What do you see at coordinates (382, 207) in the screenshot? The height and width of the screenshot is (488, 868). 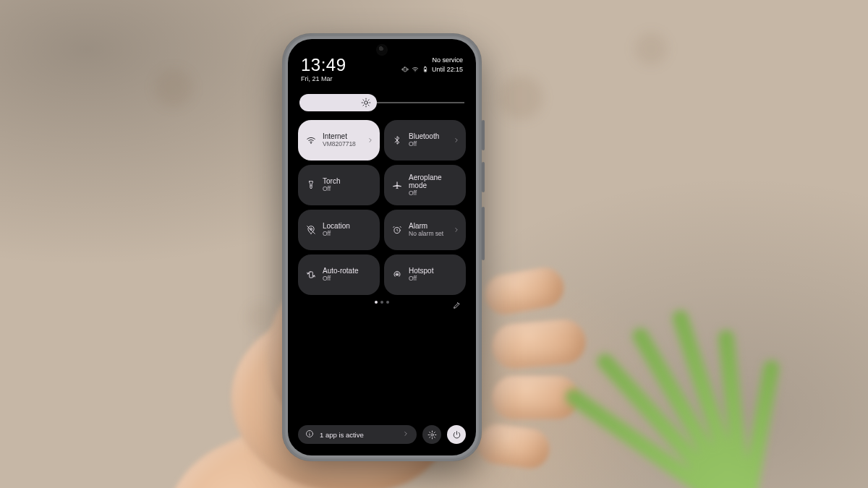 I see `tiles-grid: InternetVM8207718BluetoothOffTorchOffAer…` at bounding box center [382, 207].